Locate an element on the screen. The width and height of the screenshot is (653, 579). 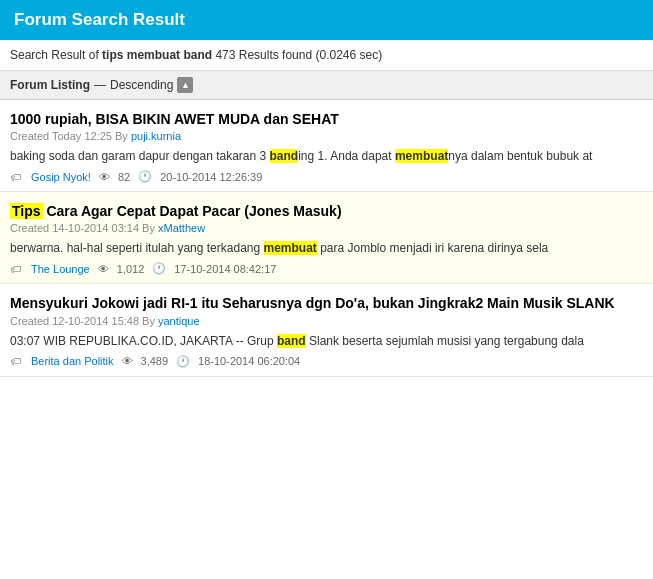
listing-sort-bar: Forum Listing — Descending ▲ is located at coordinates (326, 86).